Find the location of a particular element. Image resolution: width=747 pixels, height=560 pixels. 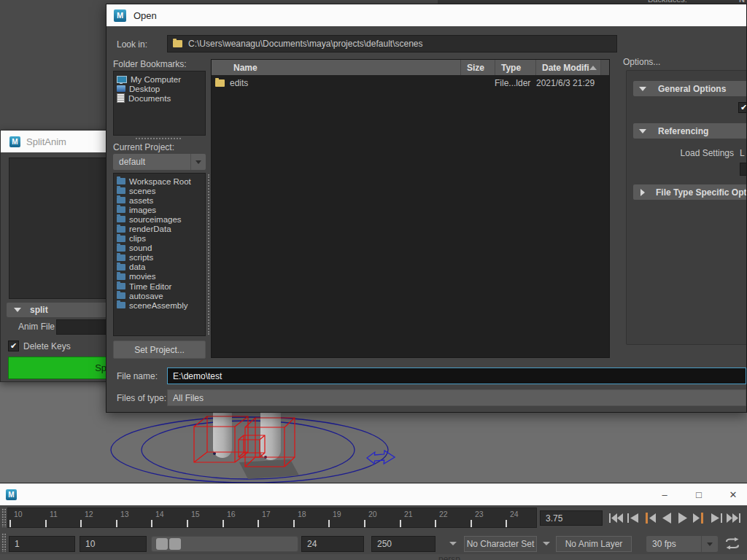

bookmark-item-documents: Documents is located at coordinates (159, 98).